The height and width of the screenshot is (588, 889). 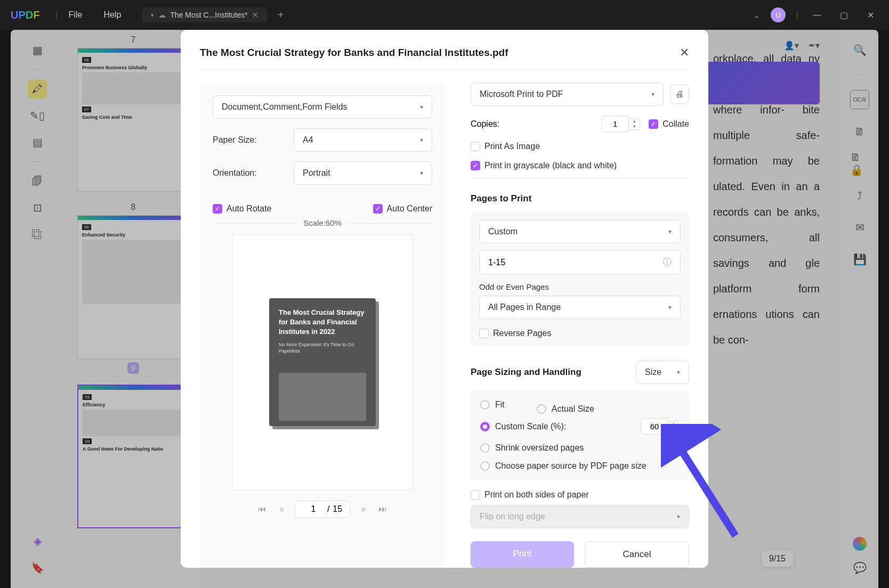 I want to click on reverse-checkbox, so click(x=484, y=333).